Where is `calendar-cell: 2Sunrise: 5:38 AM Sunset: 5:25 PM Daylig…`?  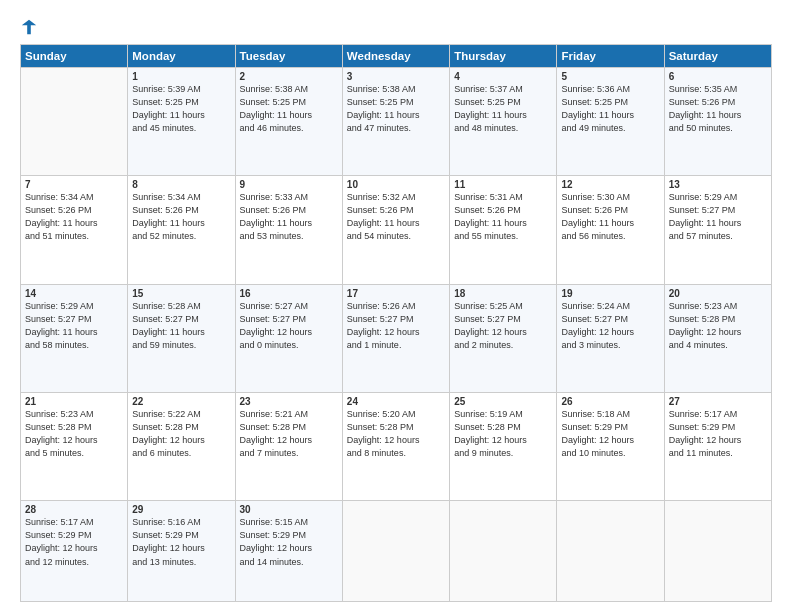 calendar-cell: 2Sunrise: 5:38 AM Sunset: 5:25 PM Daylig… is located at coordinates (288, 122).